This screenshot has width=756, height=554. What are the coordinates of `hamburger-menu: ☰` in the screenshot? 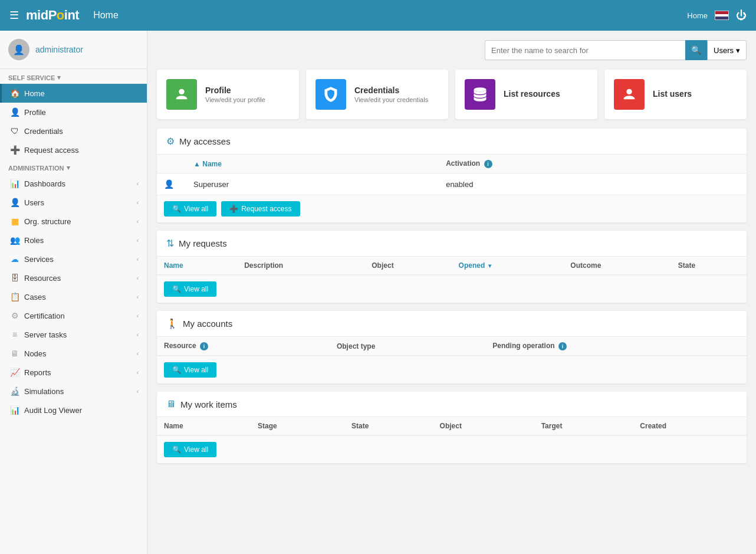 It's located at (14, 15).